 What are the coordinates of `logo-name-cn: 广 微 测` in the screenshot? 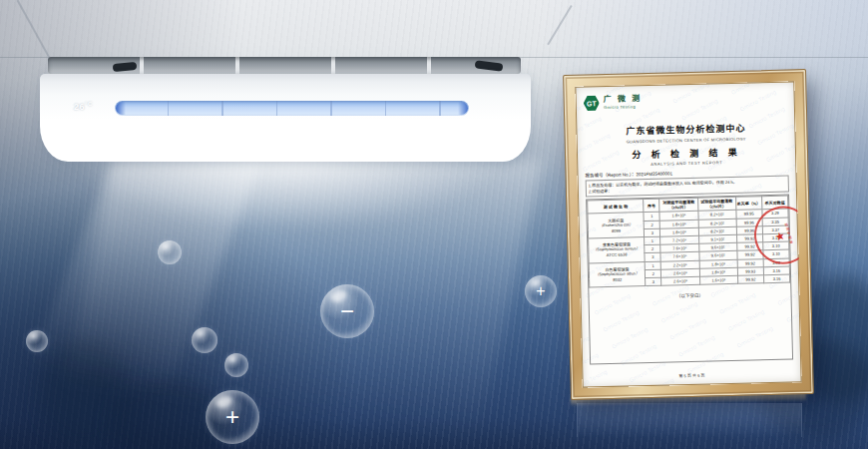 It's located at (623, 100).